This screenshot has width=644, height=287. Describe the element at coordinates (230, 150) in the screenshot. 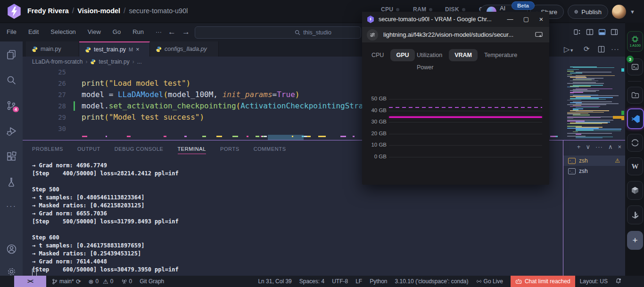

I see `panel-tab-ports: PORTS` at that location.